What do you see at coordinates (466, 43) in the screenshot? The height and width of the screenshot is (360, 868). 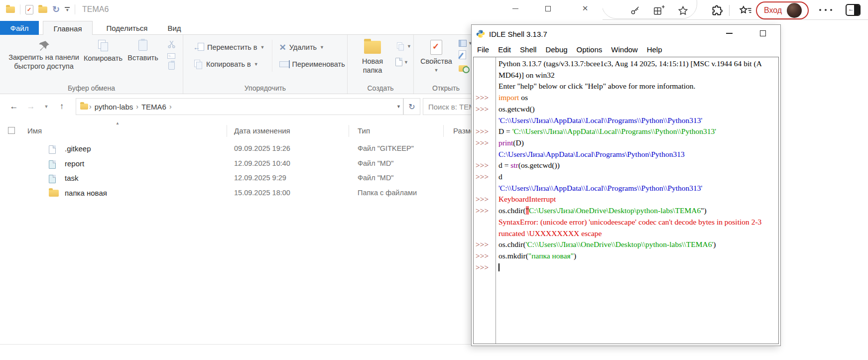 I see `open-button: ▼` at bounding box center [466, 43].